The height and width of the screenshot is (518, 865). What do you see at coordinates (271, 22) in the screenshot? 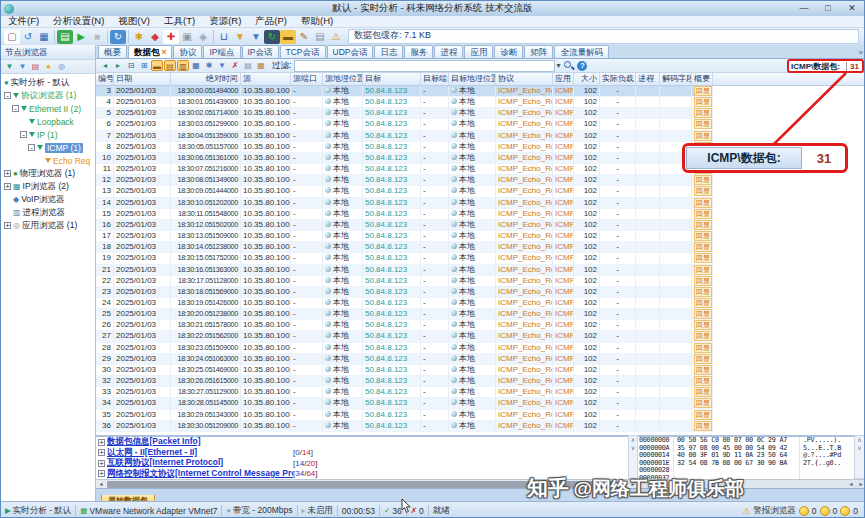
I see `menu-item-5: 产品(P)` at bounding box center [271, 22].